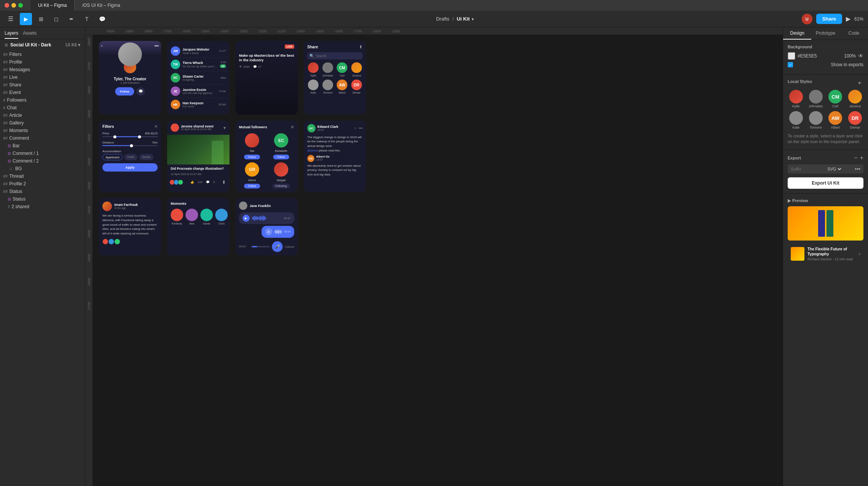 The width and height of the screenshot is (868, 486). What do you see at coordinates (43, 54) in the screenshot?
I see `sidebar-item-filters: ## Filters` at bounding box center [43, 54].